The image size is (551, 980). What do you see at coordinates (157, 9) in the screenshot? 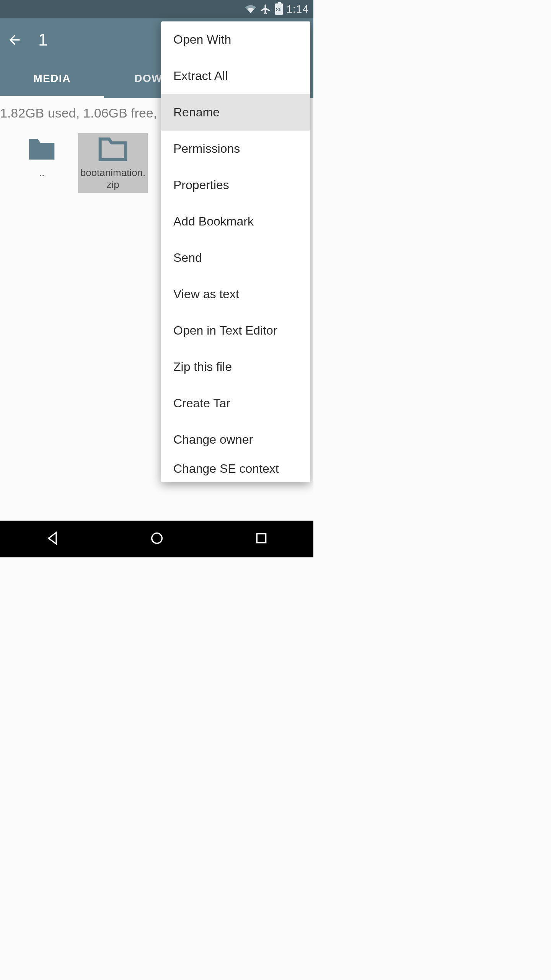
I see `status-bar: 86 1:14` at bounding box center [157, 9].